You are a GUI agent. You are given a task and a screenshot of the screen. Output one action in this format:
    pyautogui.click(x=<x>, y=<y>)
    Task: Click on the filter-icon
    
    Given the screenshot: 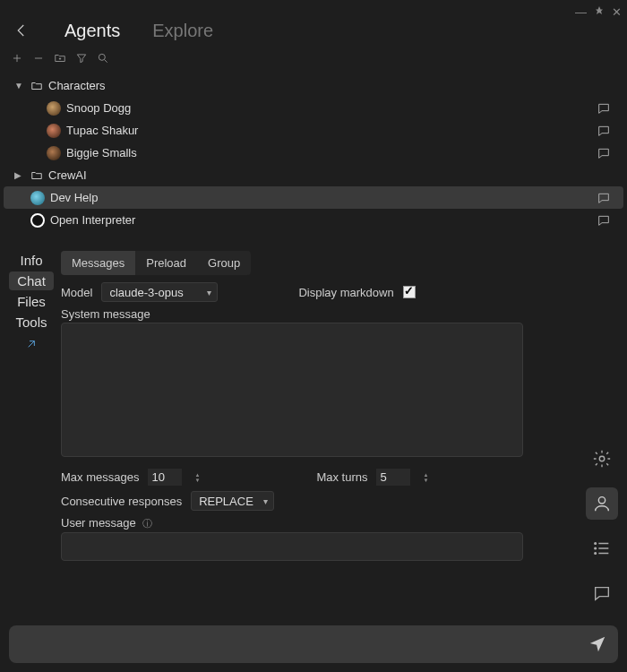 What is the action you would take?
    pyautogui.click(x=82, y=59)
    